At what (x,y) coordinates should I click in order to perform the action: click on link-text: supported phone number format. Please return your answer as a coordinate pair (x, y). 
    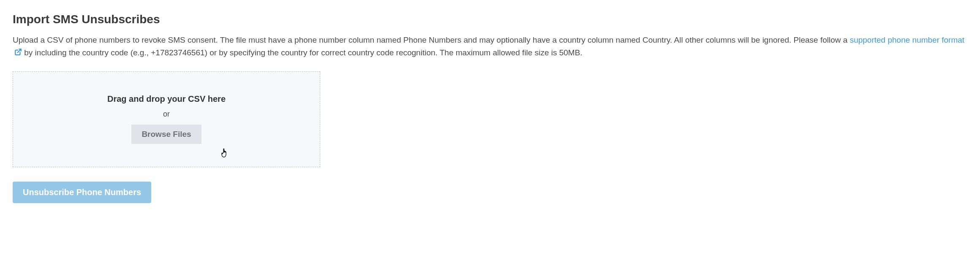
    Looking at the image, I should click on (907, 40).